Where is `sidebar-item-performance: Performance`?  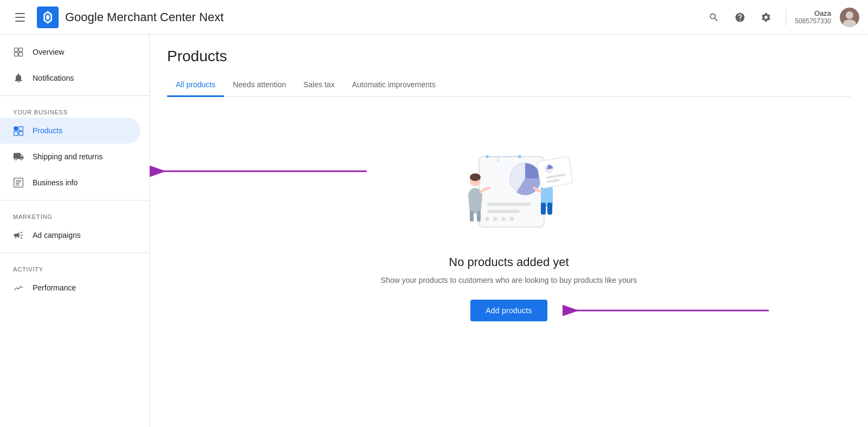 sidebar-item-performance: Performance is located at coordinates (71, 288).